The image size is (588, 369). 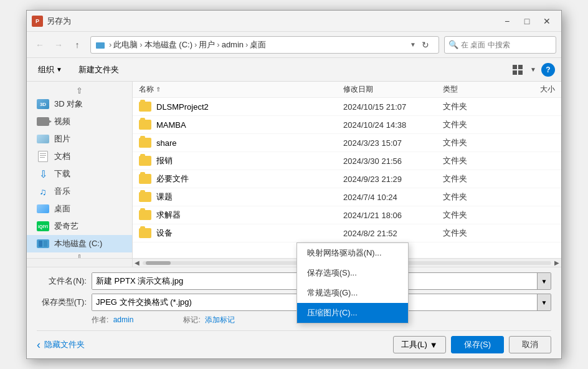 I want to click on filename-label: 文件名(N):, so click(x=62, y=281).